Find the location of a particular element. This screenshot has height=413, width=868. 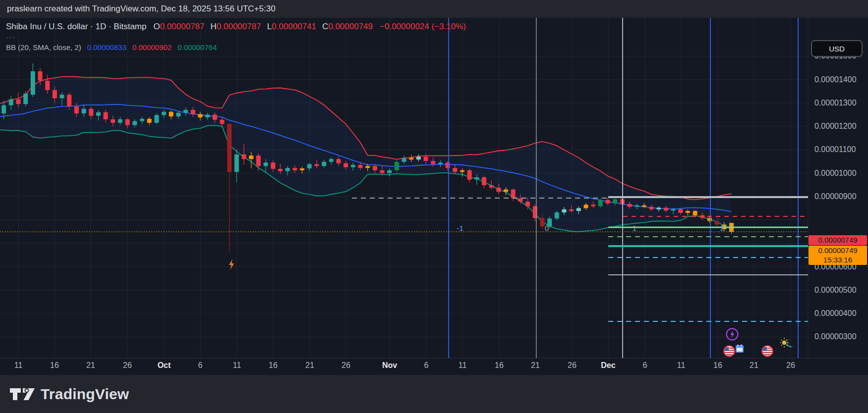

price-axis: 0.000015000.000014000.000013000.00001200… is located at coordinates (836, 196).